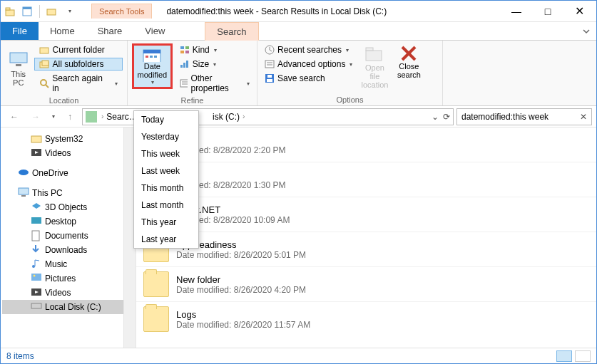 This screenshot has height=364, width=597. I want to click on list-item: rosoft.NETmodified: 8/28/2020 10:09 AM, so click(367, 214).